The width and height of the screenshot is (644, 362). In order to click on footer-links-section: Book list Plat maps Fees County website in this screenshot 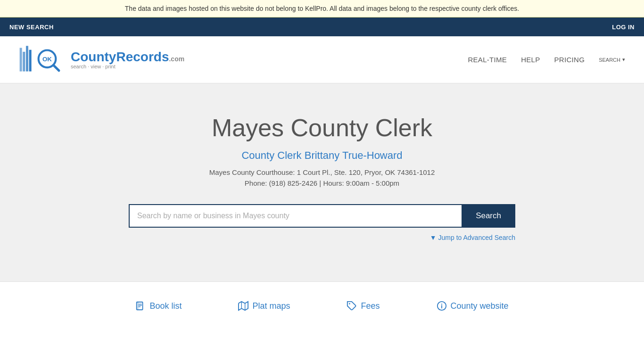, I will do `click(322, 305)`.